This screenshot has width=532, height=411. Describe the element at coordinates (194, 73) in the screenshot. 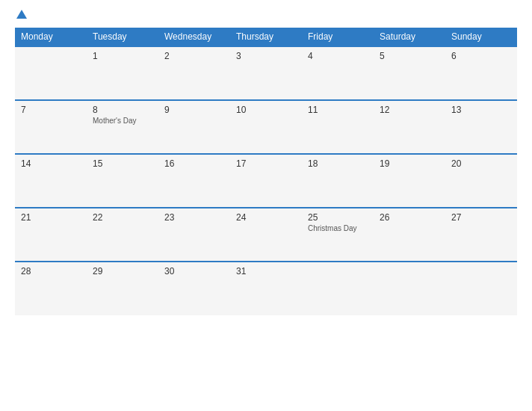

I see `calendar-cell: 2` at that location.